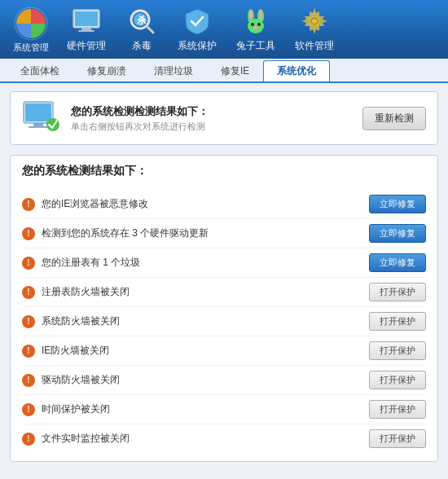 The height and width of the screenshot is (479, 448). I want to click on item-text: 时间保护被关闭, so click(76, 409).